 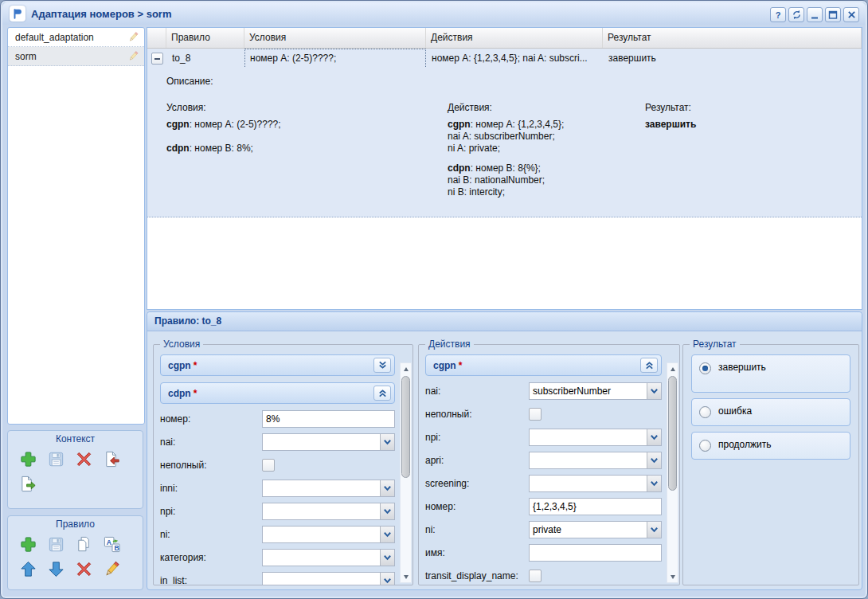 I want to click on transit_display_name-checkbox, so click(x=535, y=576).